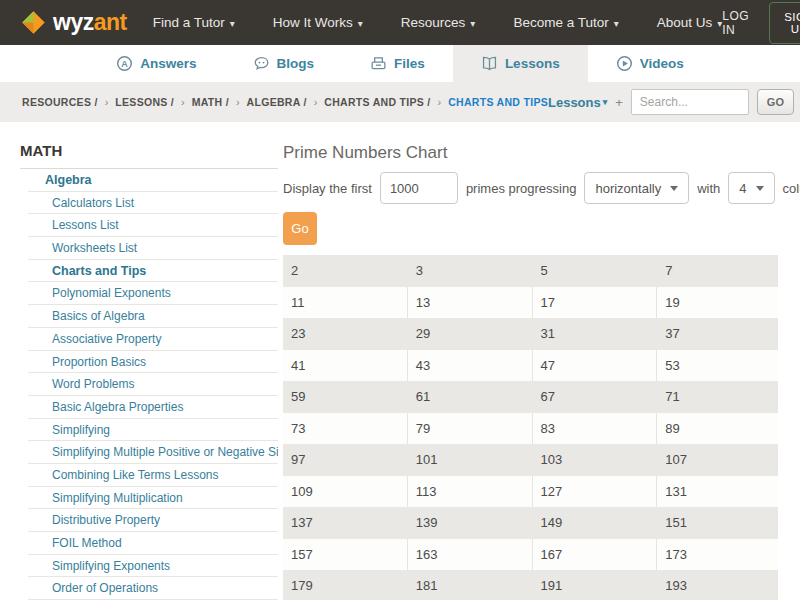 Image resolution: width=800 pixels, height=600 pixels. Describe the element at coordinates (153, 180) in the screenshot. I see `sidebar-item-algebra: Algebra` at that location.